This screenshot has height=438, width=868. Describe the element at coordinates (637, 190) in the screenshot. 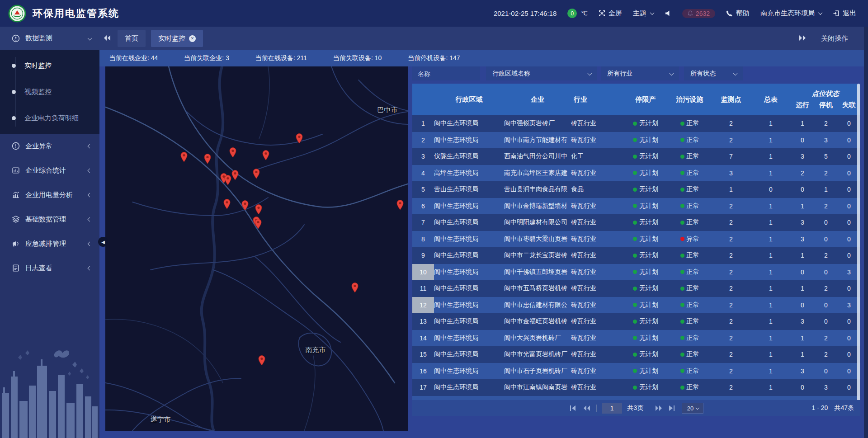

I see `table-row: 5营山生态环境局营山县润丰肉食品有限食品无计划正常10010` at that location.